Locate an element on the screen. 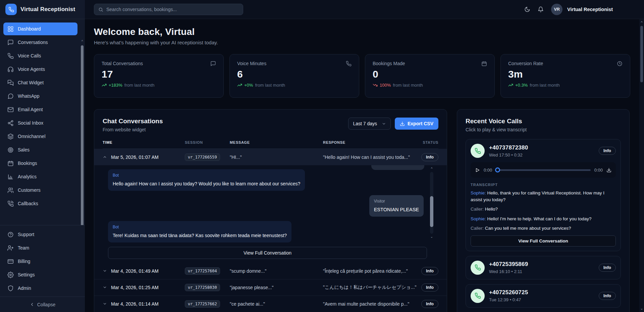 Image resolution: width=644 pixels, height=312 pixels. sidebar-item-label: Bookings is located at coordinates (28, 163).